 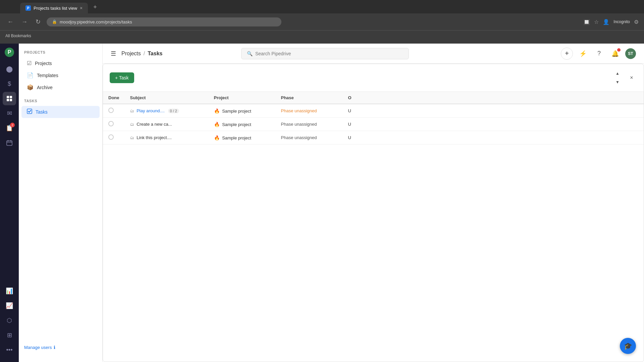 I want to click on search-bar: 🔍, so click(x=325, y=54).